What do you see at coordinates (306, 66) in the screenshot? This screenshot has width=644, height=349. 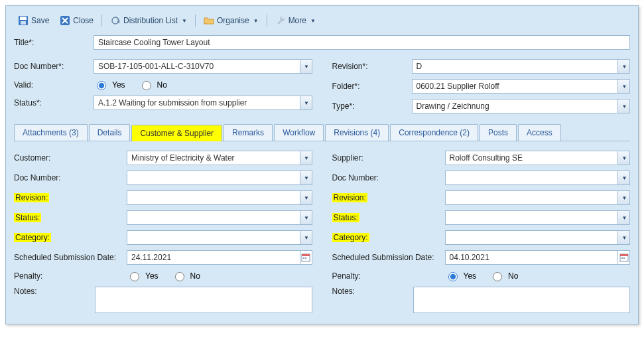 I see `doc-number-dropdown: ▼` at bounding box center [306, 66].